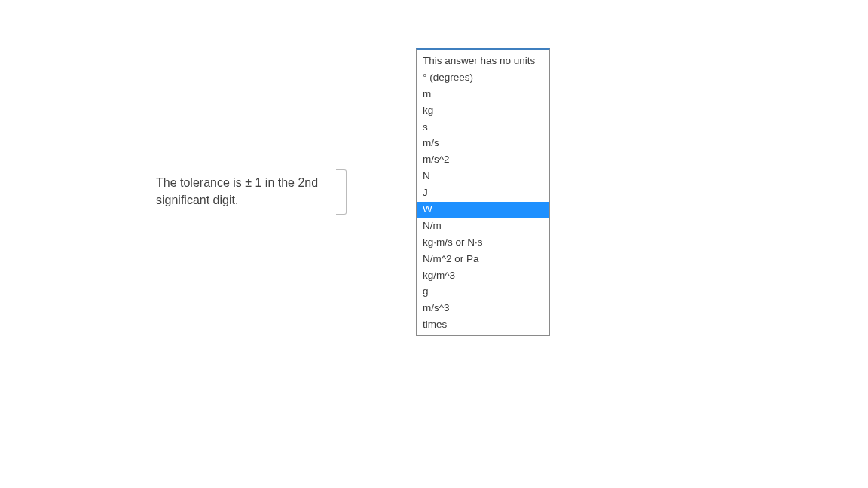 The width and height of the screenshot is (868, 488). Describe the element at coordinates (341, 192) in the screenshot. I see `tolerance-bracket` at that location.